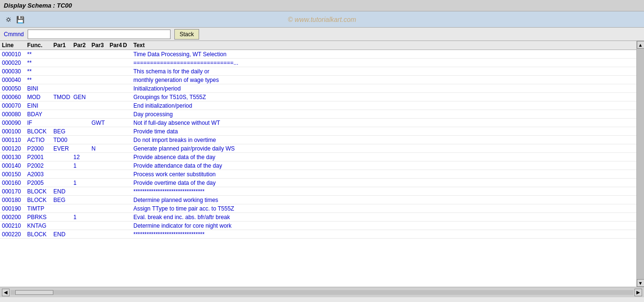 The width and height of the screenshot is (644, 302). What do you see at coordinates (318, 114) in the screenshot?
I see `table-row: 000080 BDAY Day processing` at bounding box center [318, 114].